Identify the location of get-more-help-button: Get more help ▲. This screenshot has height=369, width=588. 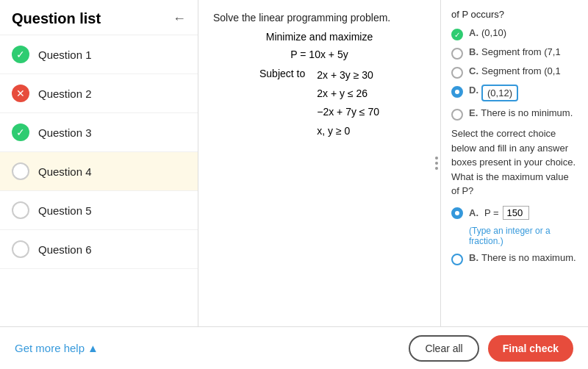
(57, 348).